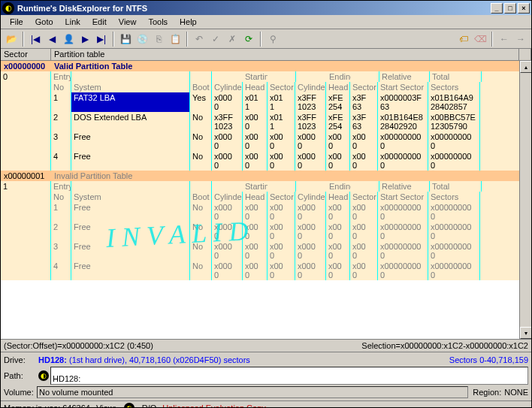 This screenshot has height=408, width=532. Describe the element at coordinates (26, 54) in the screenshot. I see `hdr-sector: Sector` at that location.